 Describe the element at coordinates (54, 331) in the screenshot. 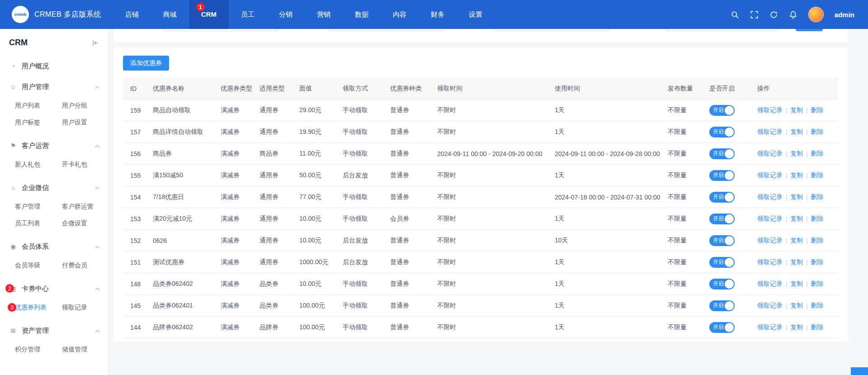

I see `sidebar-section-6: ⊞资产管理` at that location.